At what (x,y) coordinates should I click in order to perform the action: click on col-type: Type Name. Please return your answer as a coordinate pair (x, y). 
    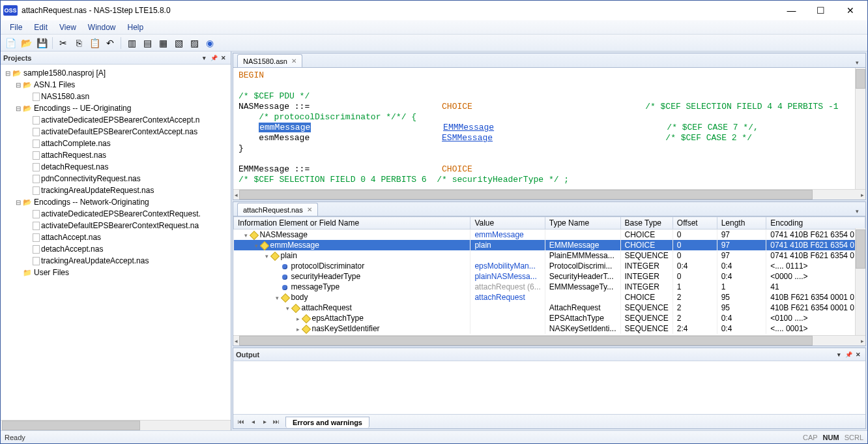
    Looking at the image, I should click on (583, 223).